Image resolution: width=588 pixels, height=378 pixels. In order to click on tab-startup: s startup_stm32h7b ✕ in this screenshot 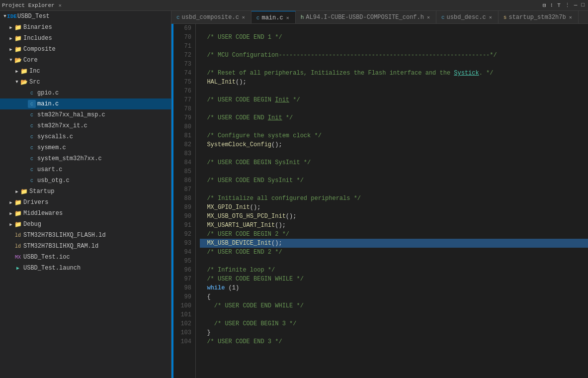, I will do `click(539, 17)`.